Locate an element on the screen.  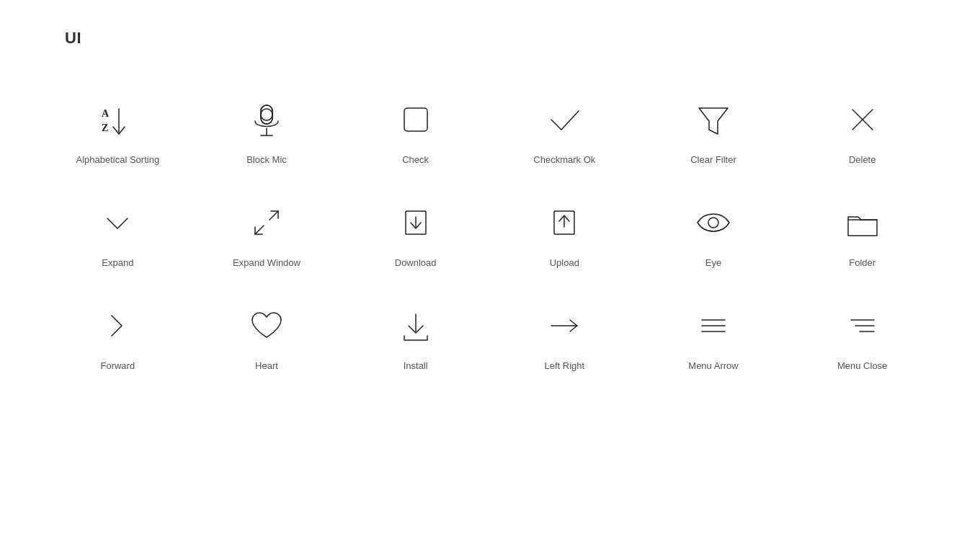
expand-window-label: Expand Window is located at coordinates (267, 262).